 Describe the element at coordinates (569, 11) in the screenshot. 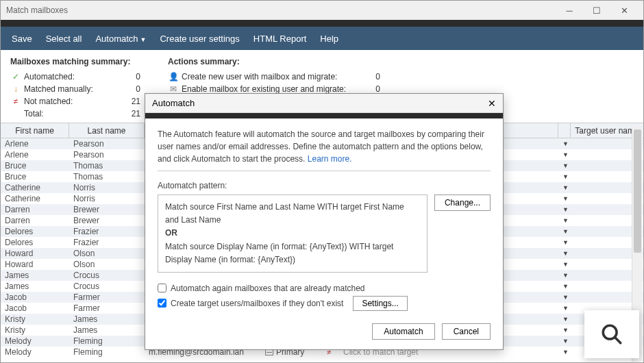

I see `window-minimize-button: ─` at that location.